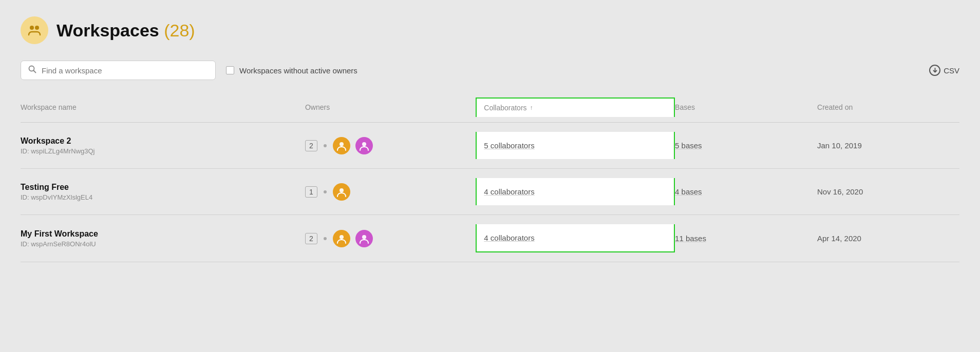 Image resolution: width=980 pixels, height=352 pixels. Describe the element at coordinates (746, 146) in the screenshot. I see `row1-bases-cell: 5 bases` at that location.